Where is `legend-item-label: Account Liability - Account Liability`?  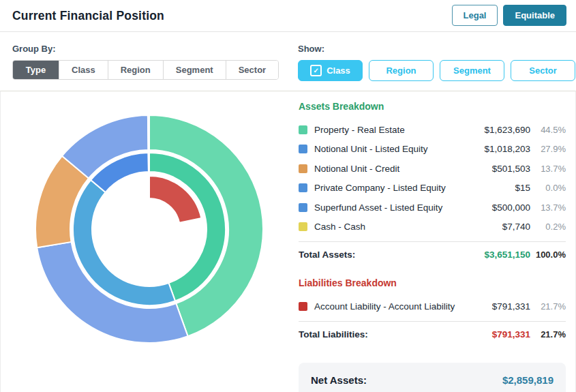 legend-item-label: Account Liability - Account Liability is located at coordinates (386, 307).